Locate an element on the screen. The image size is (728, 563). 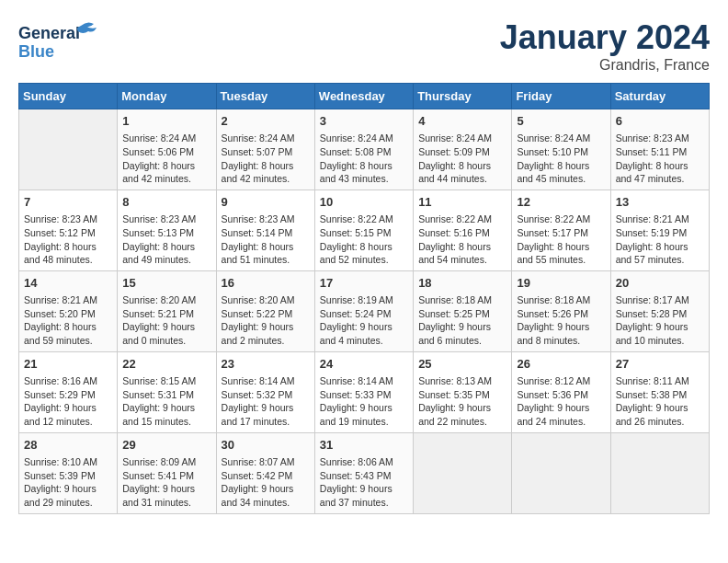
calendar-header-row: SundayMondayTuesdayWednesdayThursdayFrid… is located at coordinates (364, 97).